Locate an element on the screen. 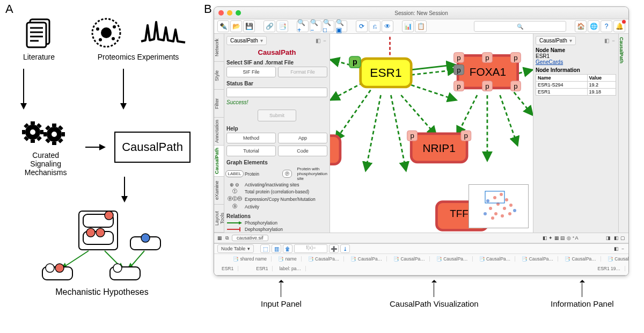 Image resolution: width=644 pixels, height=333 pixels. tab-network: Network is located at coordinates (219, 48).